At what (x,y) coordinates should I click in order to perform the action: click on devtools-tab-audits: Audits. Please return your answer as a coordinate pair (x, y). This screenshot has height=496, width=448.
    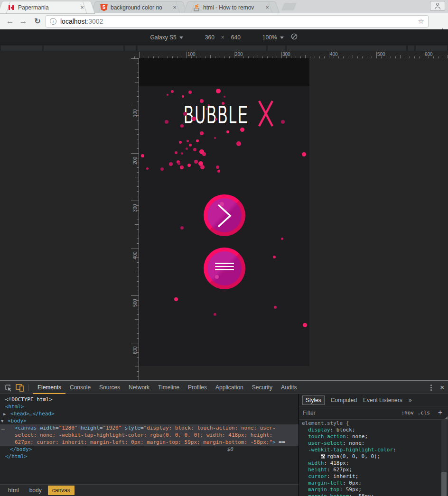
    Looking at the image, I should click on (289, 388).